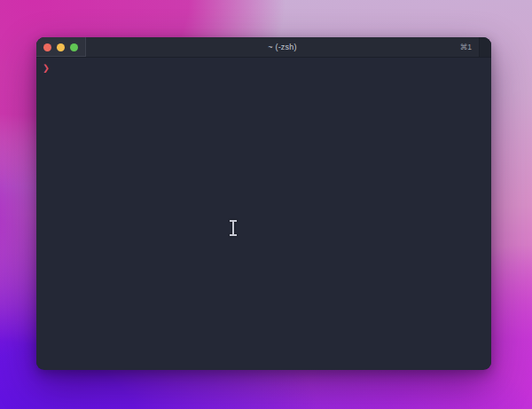 The width and height of the screenshot is (532, 409). What do you see at coordinates (48, 48) in the screenshot?
I see `close-button` at bounding box center [48, 48].